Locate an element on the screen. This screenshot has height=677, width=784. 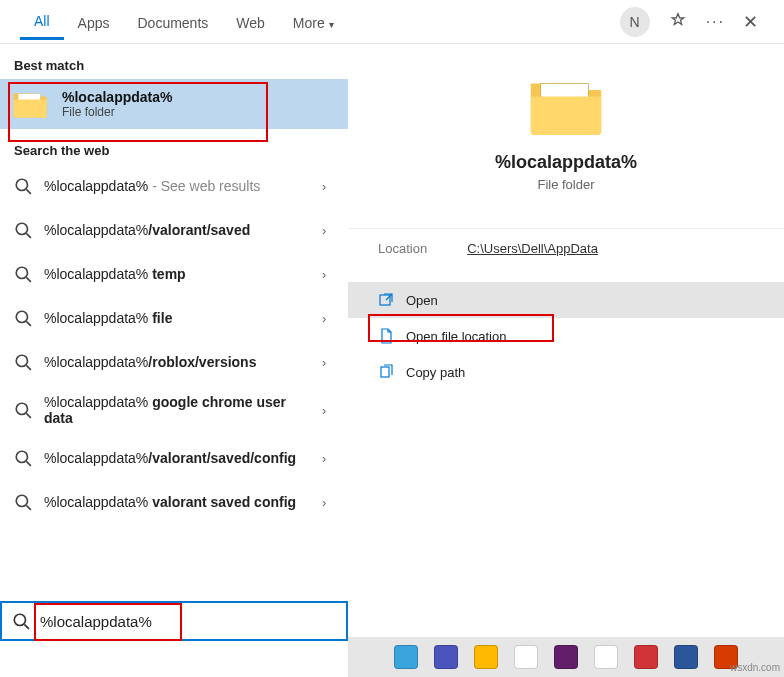
result-text: %localappdata% valorant saved config is located at coordinates (177, 502).